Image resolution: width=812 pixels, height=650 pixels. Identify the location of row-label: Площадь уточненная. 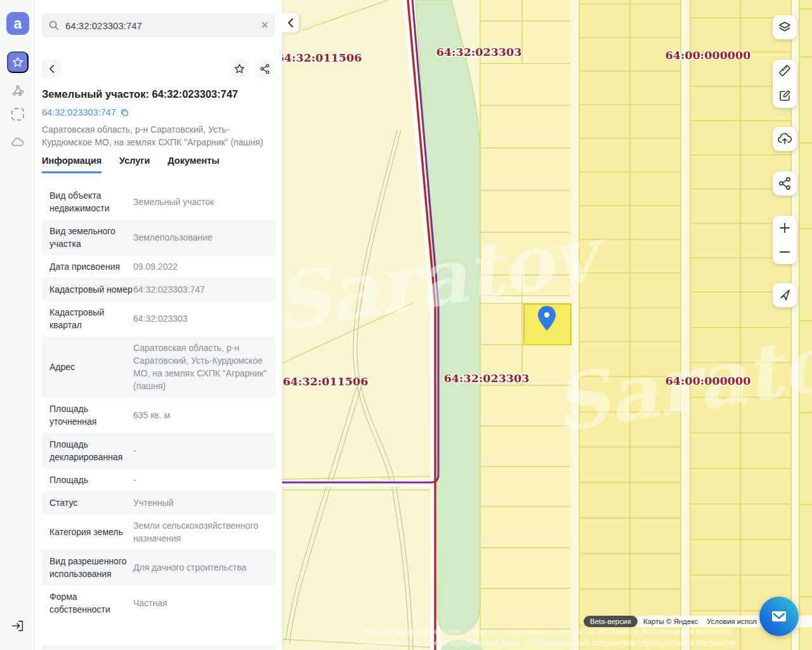
(91, 415).